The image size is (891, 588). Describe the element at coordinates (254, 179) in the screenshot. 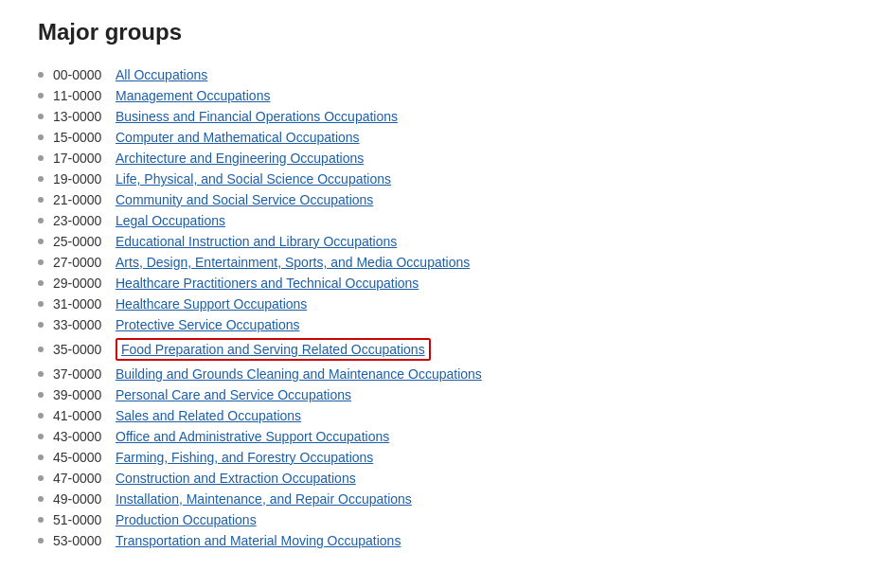

I see `occupation-link: Life, Physical, and Social Science Occup…` at that location.